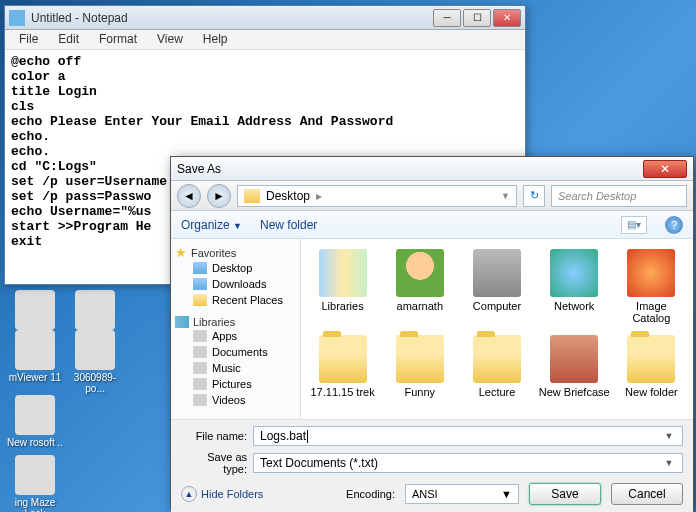 This screenshot has width=696, height=512. Describe the element at coordinates (574, 273) in the screenshot. I see `net-icon` at that location.